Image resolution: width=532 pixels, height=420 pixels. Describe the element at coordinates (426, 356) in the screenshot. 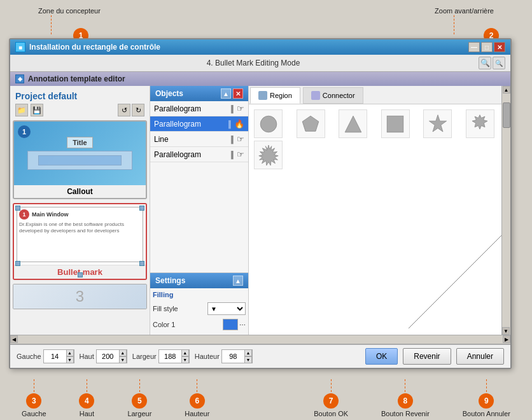

I see `revenir-button: Revenir` at that location.